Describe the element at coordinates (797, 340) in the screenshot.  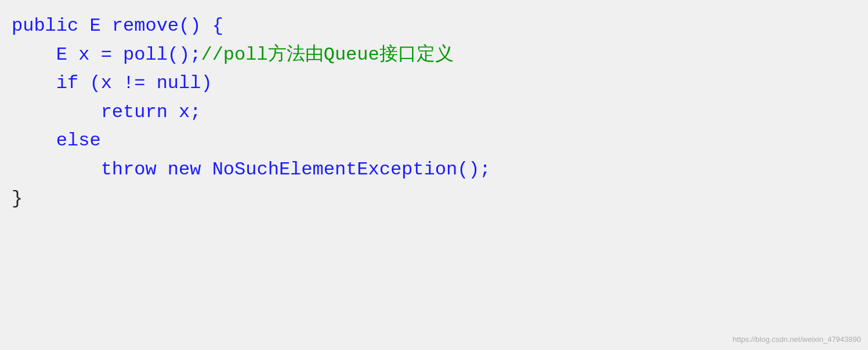
I see `watermark: https://blog.csdn.net/weixin_47943890` at that location.